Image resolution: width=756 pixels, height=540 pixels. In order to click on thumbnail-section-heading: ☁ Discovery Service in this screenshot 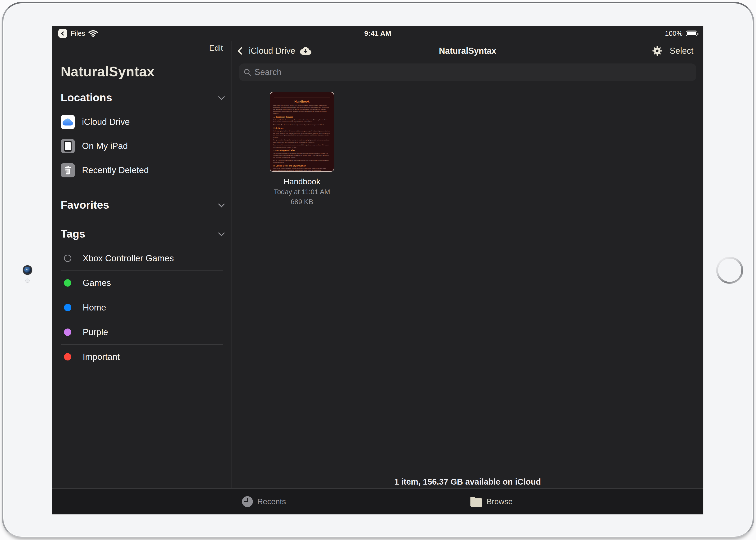, I will do `click(302, 117)`.